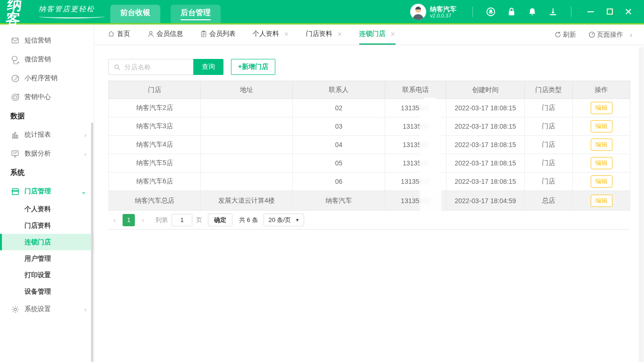 This screenshot has width=644, height=362. What do you see at coordinates (324, 35) in the screenshot?
I see `tab-store-profile: 门店资料 ✕` at bounding box center [324, 35].